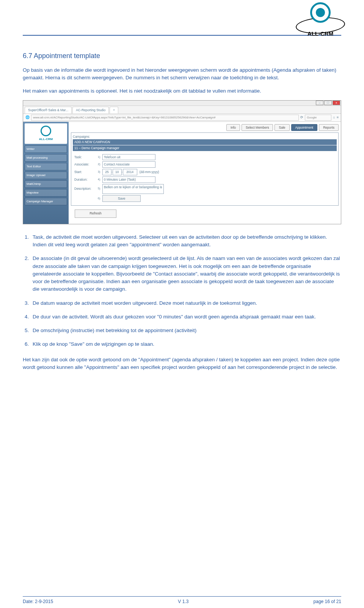 This screenshot has width=364, height=608. What do you see at coordinates (320, 34) in the screenshot?
I see `brand-name: ALL-CRM` at bounding box center [320, 34].